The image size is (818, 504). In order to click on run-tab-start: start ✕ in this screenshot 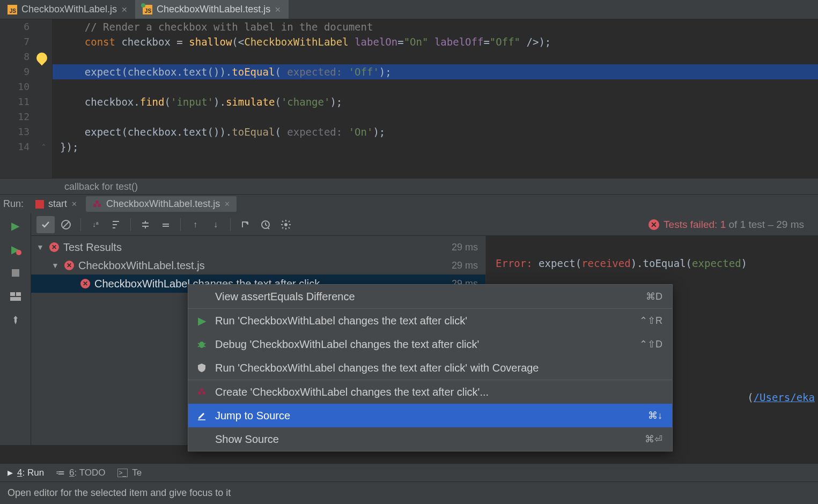, I will do `click(56, 204)`.